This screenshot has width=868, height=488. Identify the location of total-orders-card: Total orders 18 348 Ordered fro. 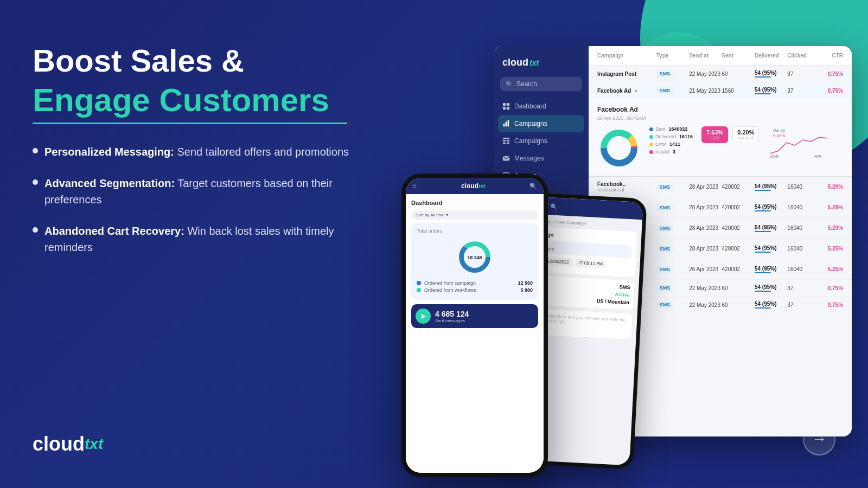
(475, 261).